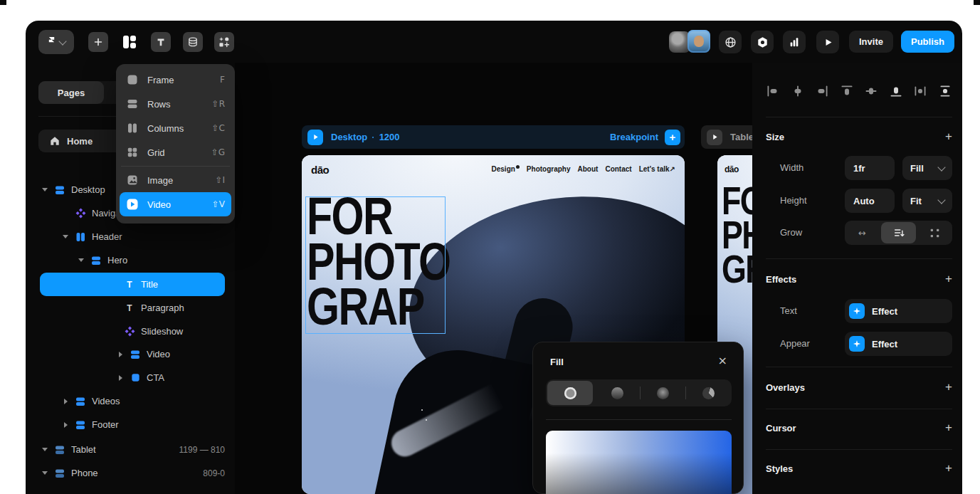 The image size is (980, 494). Describe the element at coordinates (132, 401) in the screenshot. I see `layer-row-videos: Videos` at that location.